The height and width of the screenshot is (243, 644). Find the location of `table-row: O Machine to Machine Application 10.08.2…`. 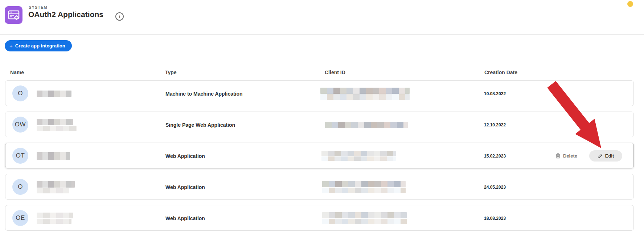

table-row: O Machine to Machine Application 10.08.2… is located at coordinates (319, 93).